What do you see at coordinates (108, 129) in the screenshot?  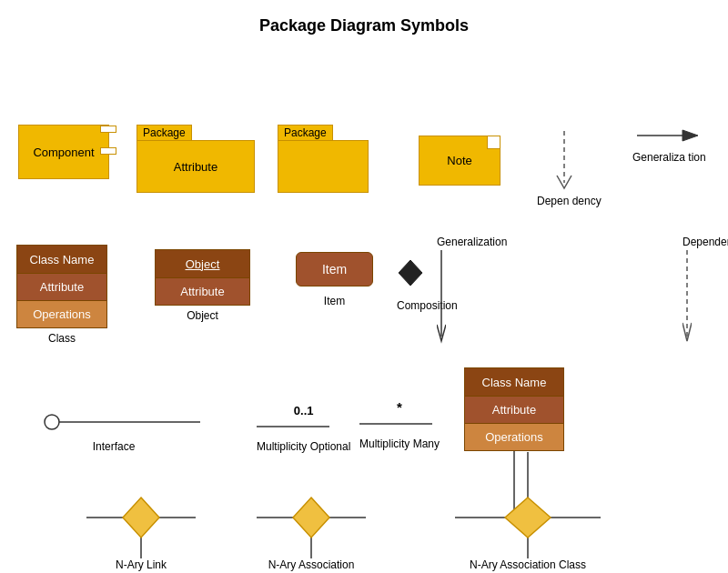 I see `component-notch-top` at bounding box center [108, 129].